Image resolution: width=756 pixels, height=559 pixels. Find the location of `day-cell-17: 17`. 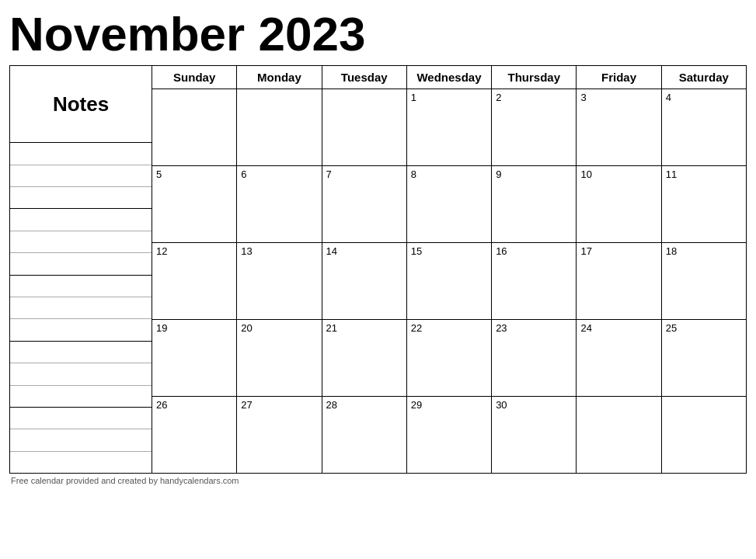

day-cell-17: 17 is located at coordinates (618, 281).